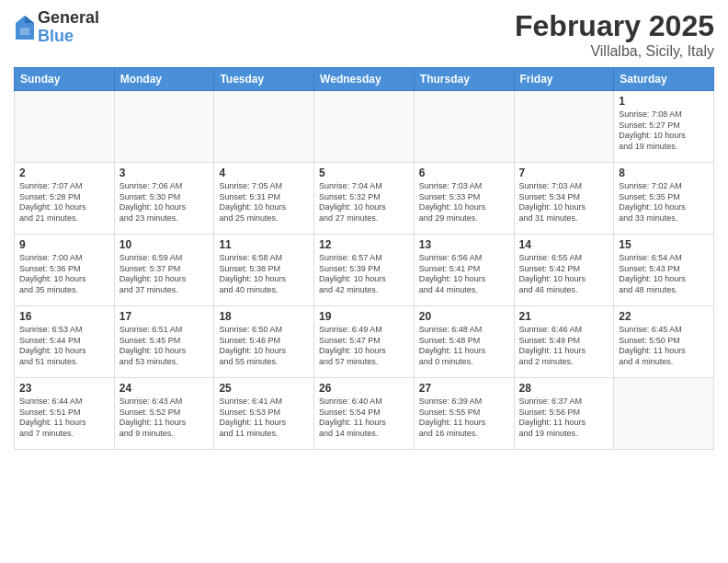  I want to click on calendar-cell: 12Sunrise: 6:57 AM Sunset: 5:39 PM Dayli…, so click(364, 270).